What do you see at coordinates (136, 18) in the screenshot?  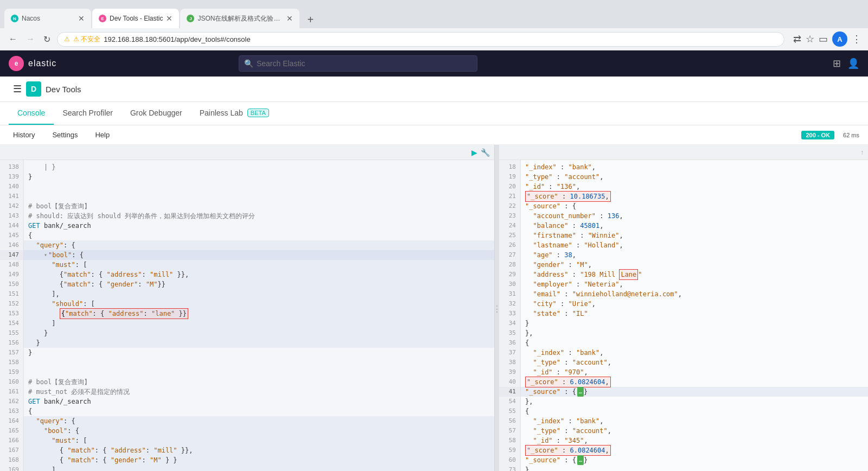 I see `tab-label-devtools: Dev Tools - Elastic` at bounding box center [136, 18].